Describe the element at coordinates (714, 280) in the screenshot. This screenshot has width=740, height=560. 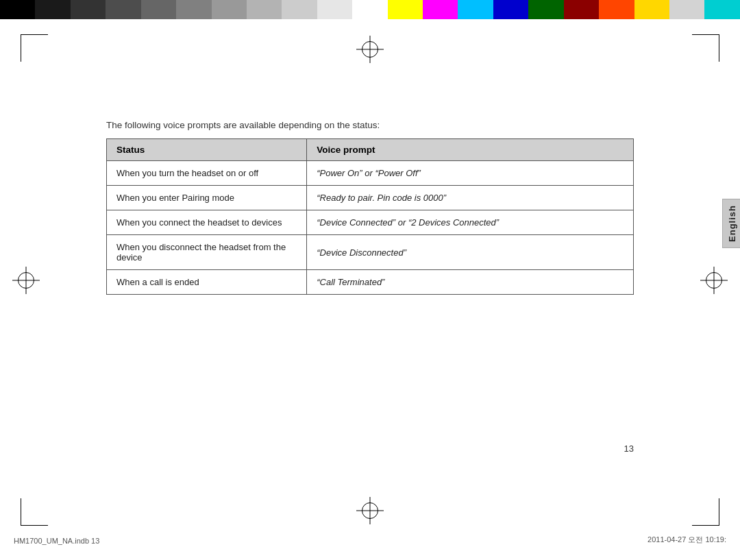
I see `reg-mark-right` at that location.